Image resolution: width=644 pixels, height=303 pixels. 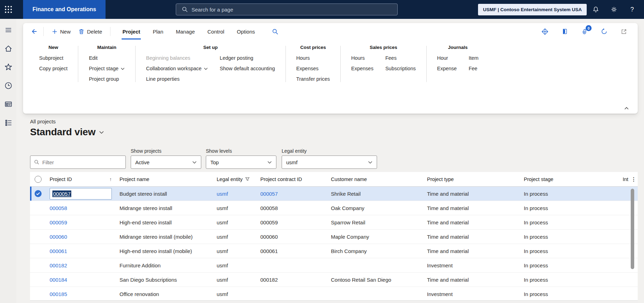 What do you see at coordinates (8, 9) in the screenshot?
I see `app-launcher-icon` at bounding box center [8, 9].